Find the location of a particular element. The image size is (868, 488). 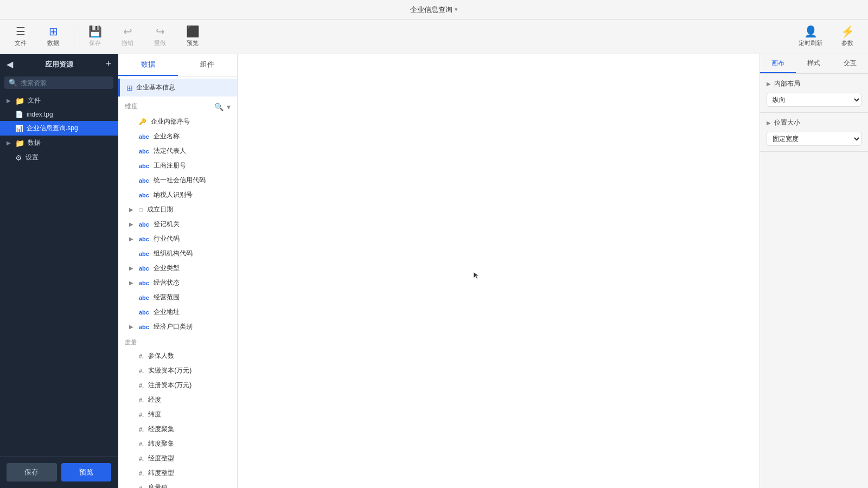

dimension-item: abc企业地址 is located at coordinates (178, 312).